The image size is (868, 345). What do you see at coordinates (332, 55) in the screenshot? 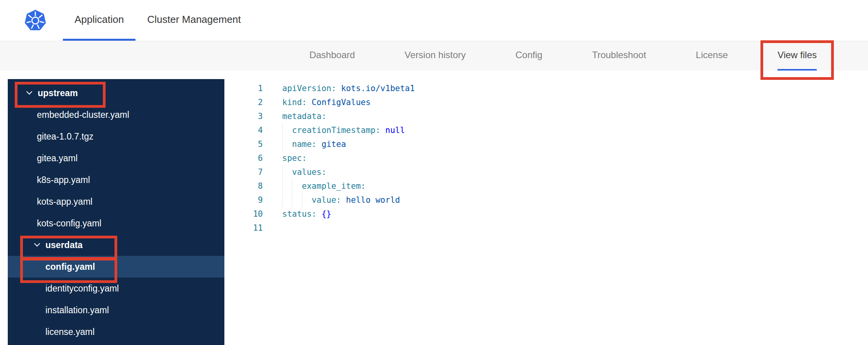
I see `subnav-item-label: Dashboard` at bounding box center [332, 55].